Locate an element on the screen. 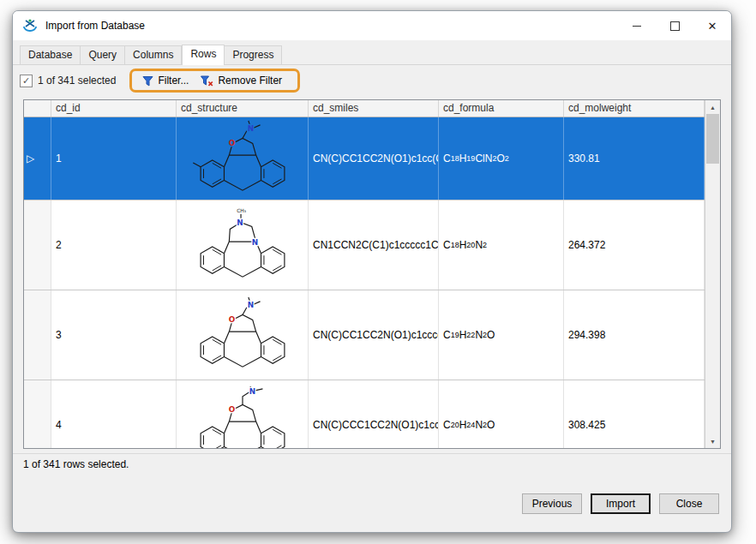  minimize-icon is located at coordinates (637, 26).